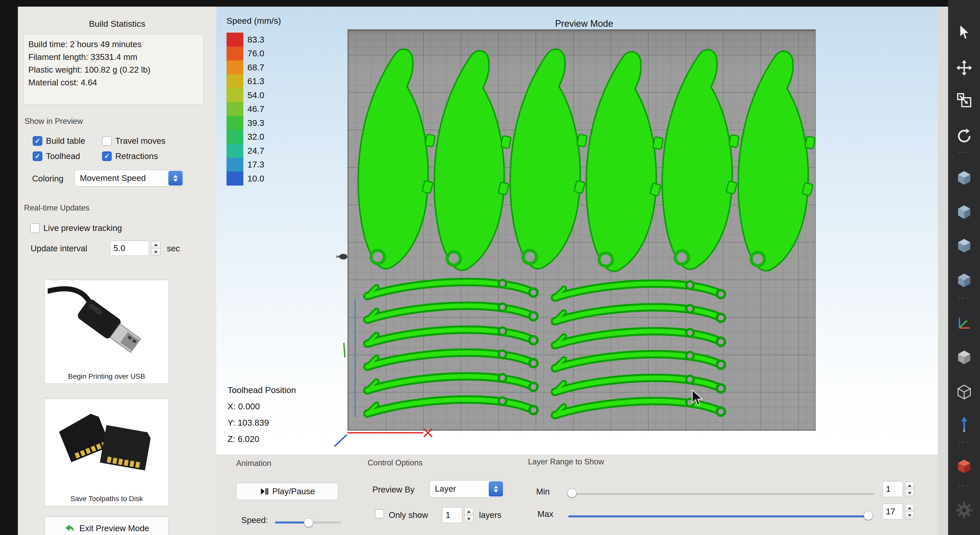 Image resolution: width=980 pixels, height=535 pixels. I want to click on view-cube-iso-button, so click(964, 280).